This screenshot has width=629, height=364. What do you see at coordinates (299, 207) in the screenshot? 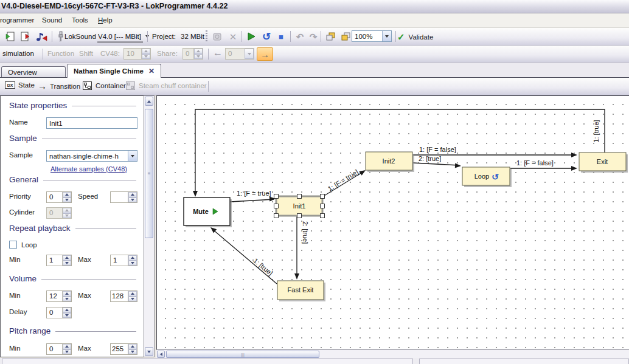
I see `node-init1-selected: Init1` at bounding box center [299, 207].